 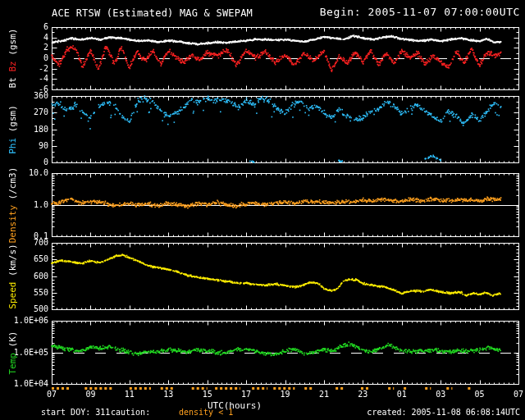 I want to click on x-tick-label: 21, so click(x=324, y=395).